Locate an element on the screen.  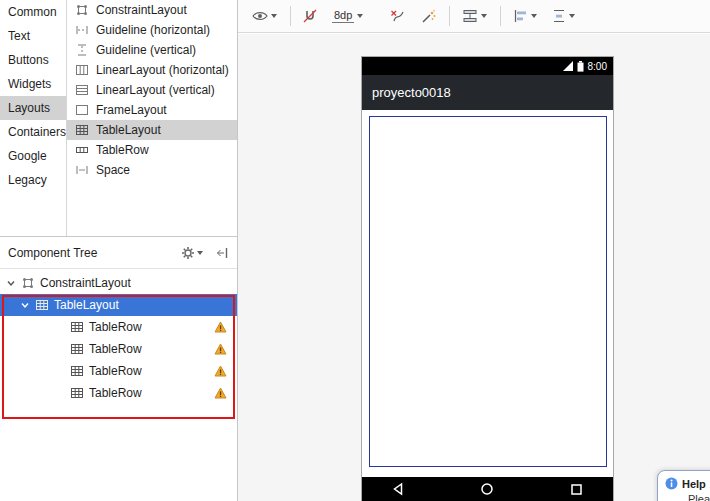
palette-item-label: TableLayout is located at coordinates (128, 130).